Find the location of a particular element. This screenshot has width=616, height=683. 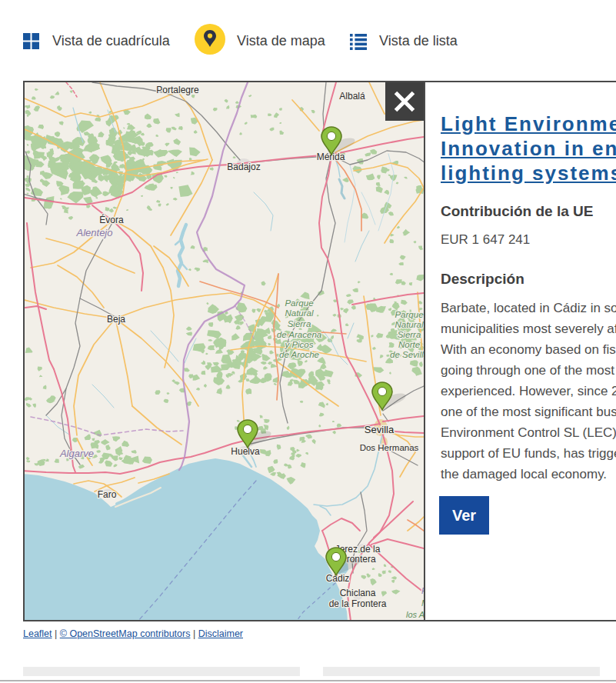

svg-text: Sevilla is located at coordinates (380, 429).